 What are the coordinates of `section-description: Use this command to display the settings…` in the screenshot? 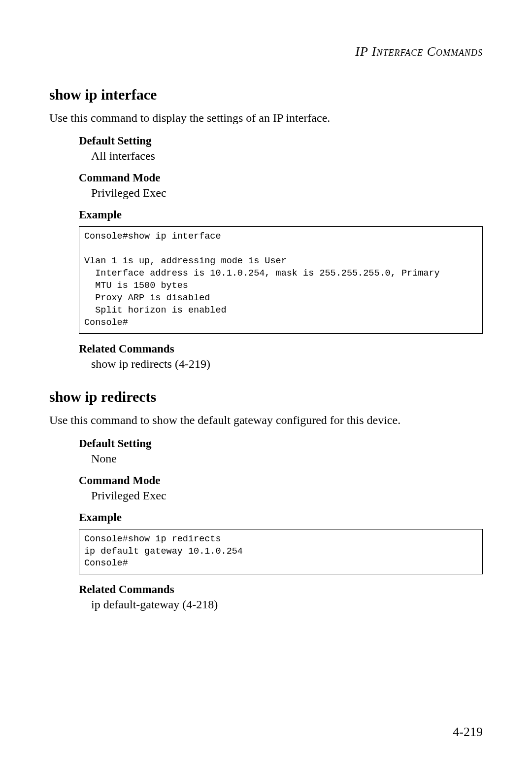 It's located at (266, 118).